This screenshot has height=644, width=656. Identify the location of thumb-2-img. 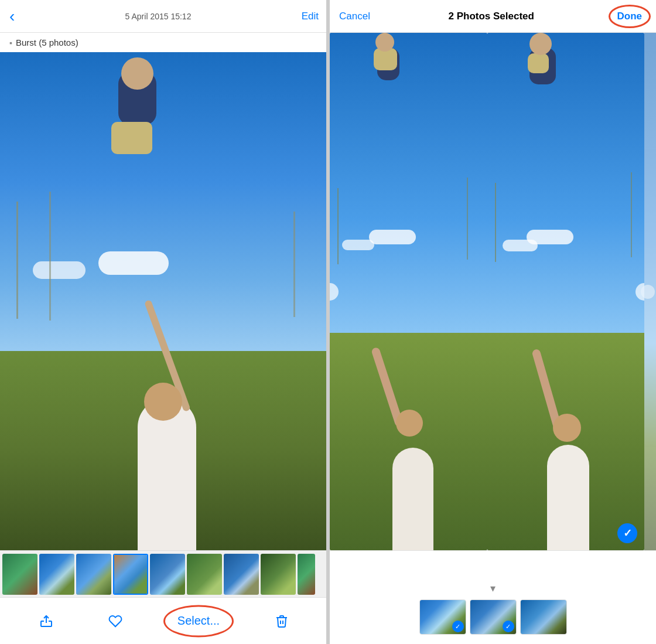
(57, 574).